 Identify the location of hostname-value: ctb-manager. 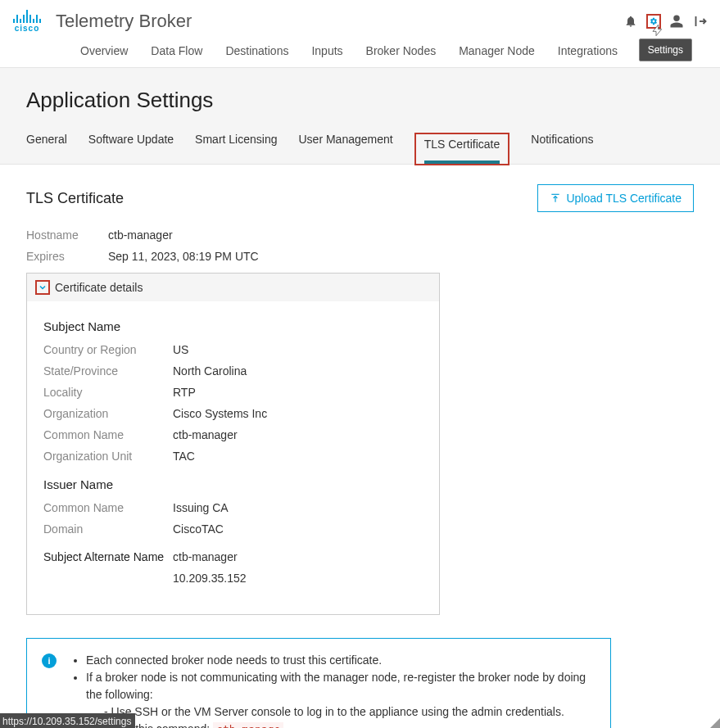
(141, 235).